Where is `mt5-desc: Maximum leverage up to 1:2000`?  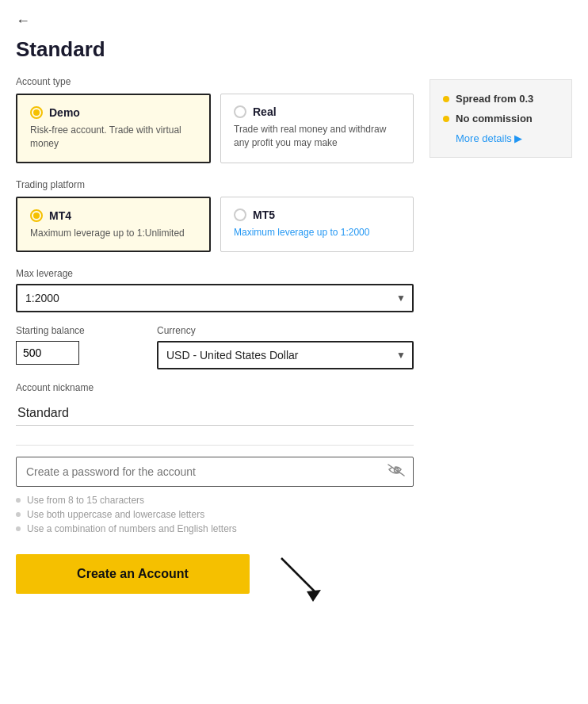
mt5-desc: Maximum leverage up to 1:2000 is located at coordinates (317, 233).